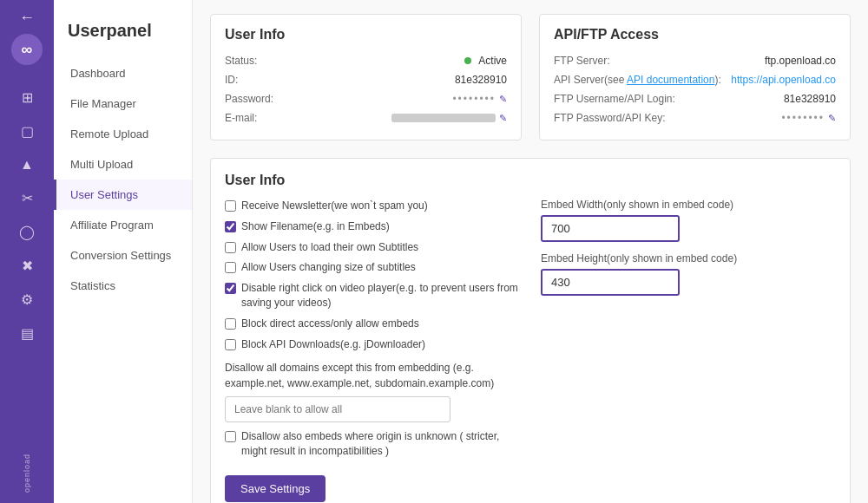 The height and width of the screenshot is (503, 868). I want to click on password-edit-icon: ✎, so click(503, 99).